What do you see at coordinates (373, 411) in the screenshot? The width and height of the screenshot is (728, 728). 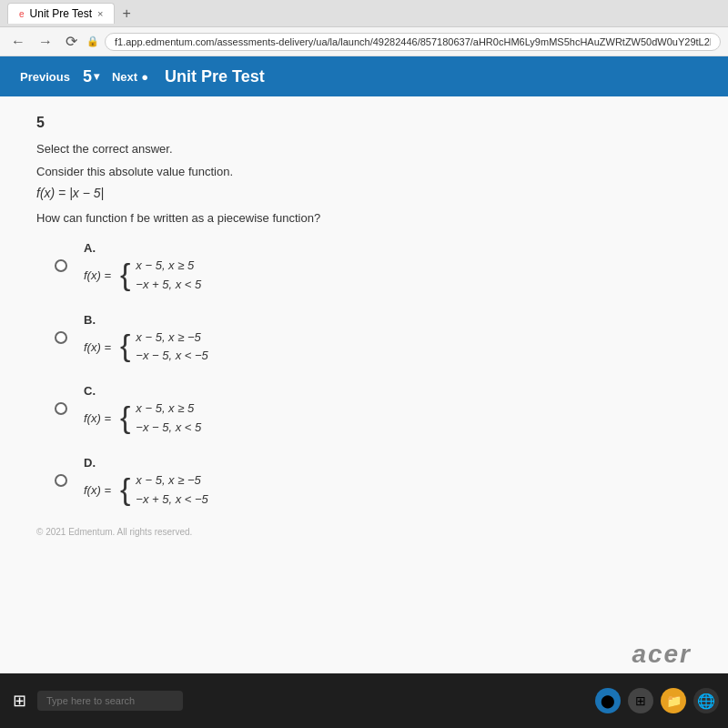 I see `option-c: C. f(x) = { x − 5, x ≥ 5 −x − 5, x < 5` at bounding box center [373, 411].